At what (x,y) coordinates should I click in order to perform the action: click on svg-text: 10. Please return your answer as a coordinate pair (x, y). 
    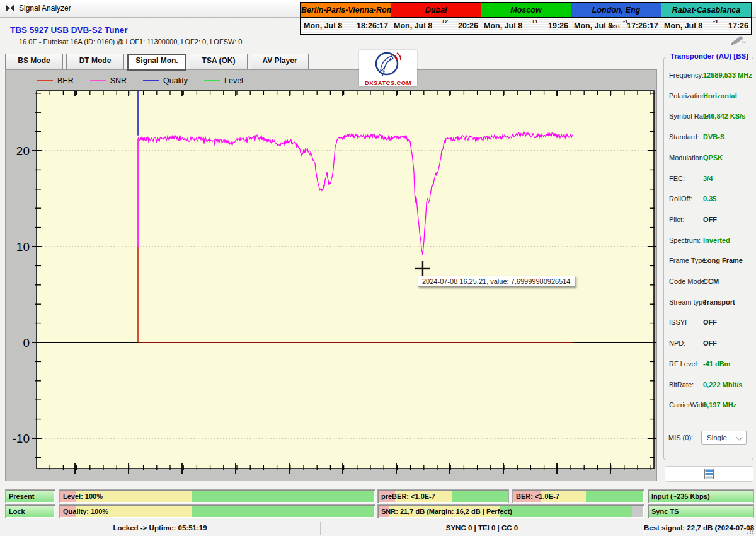
    Looking at the image, I should click on (23, 247).